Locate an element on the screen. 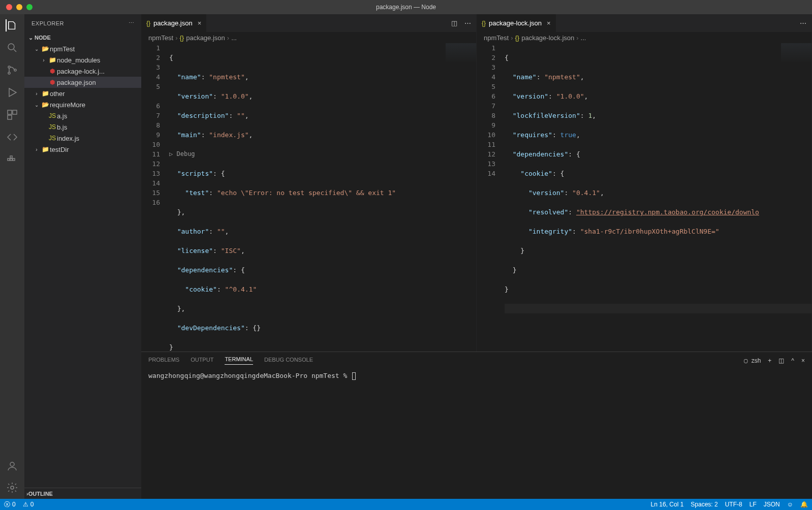  error-icon: ⓧ is located at coordinates (7, 505).